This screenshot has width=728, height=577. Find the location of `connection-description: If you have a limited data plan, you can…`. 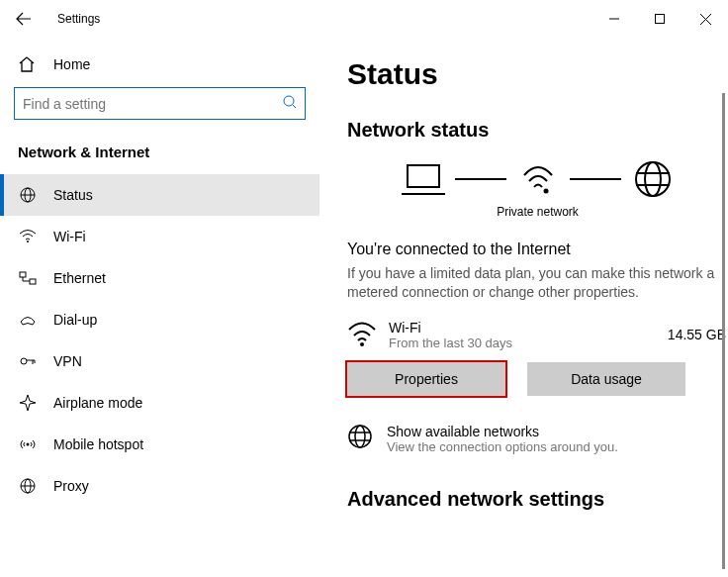

connection-description: If you have a limited data plan, you can… is located at coordinates (538, 283).